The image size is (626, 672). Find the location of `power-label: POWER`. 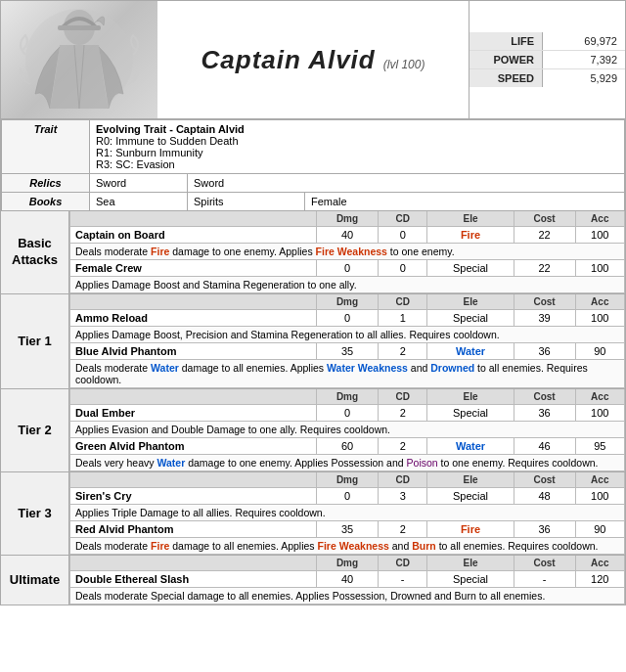

power-label: POWER is located at coordinates (507, 60).